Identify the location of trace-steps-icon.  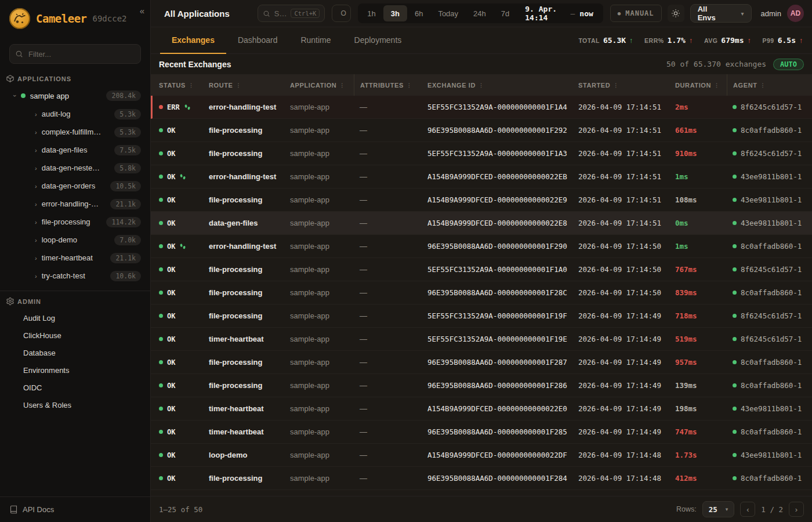
(187, 107).